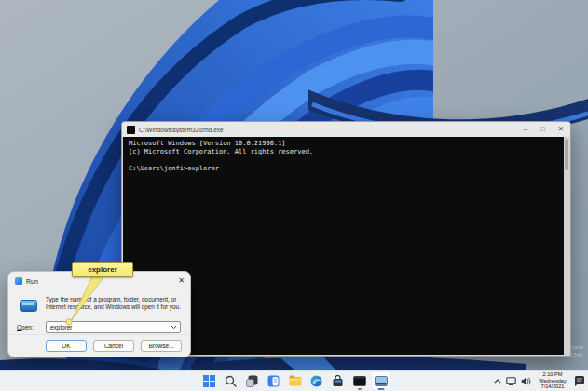  I want to click on maximize-button: □, so click(542, 129).